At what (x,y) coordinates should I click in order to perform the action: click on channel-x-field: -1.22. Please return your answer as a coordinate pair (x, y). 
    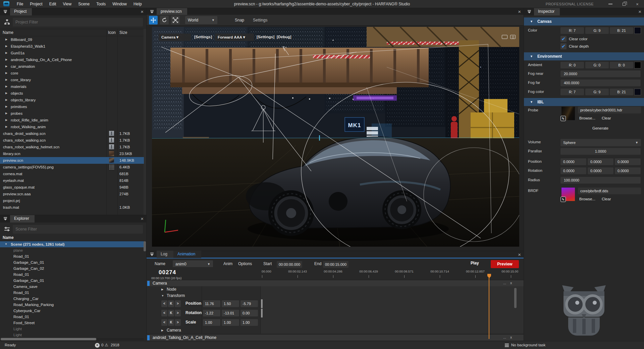
    Looking at the image, I should click on (212, 313).